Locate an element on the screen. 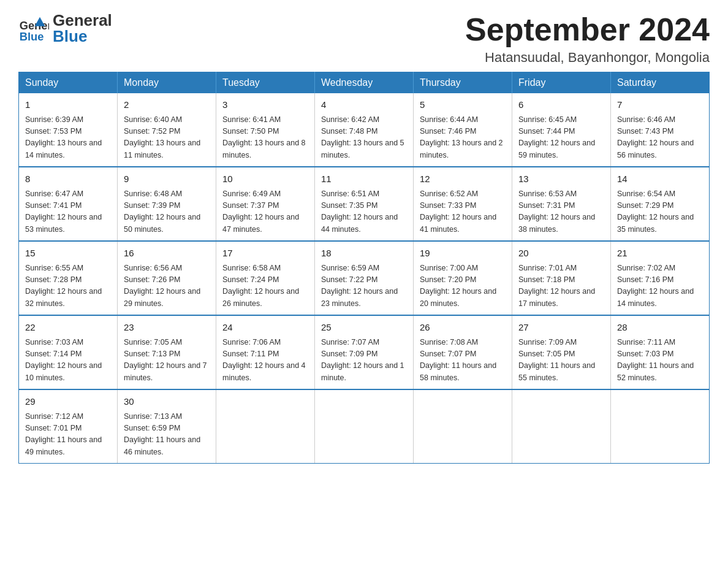  calendar-cell: 28Sunrise: 7:11 AMSunset: 7:03 PMDayligh… is located at coordinates (661, 352).